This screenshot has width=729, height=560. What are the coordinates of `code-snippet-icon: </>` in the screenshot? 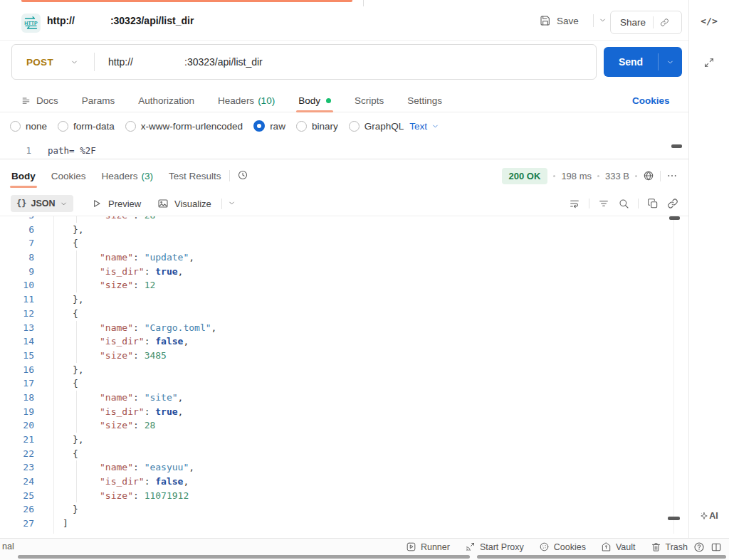 It's located at (709, 21).